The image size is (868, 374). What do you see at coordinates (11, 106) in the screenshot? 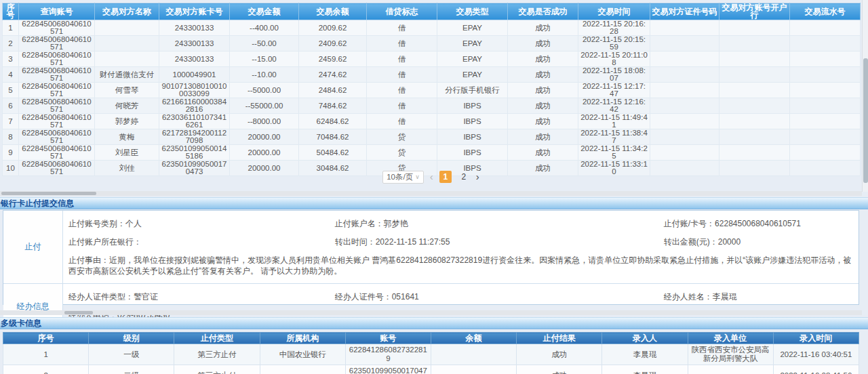
I see `table-cell: 6` at bounding box center [11, 106].